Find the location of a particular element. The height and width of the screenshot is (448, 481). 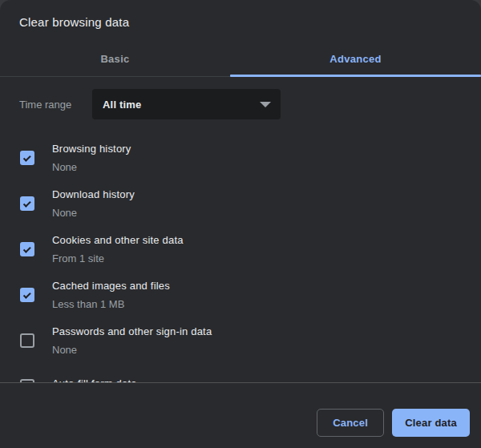

row-label: Passwords and other sign-in data is located at coordinates (131, 332).